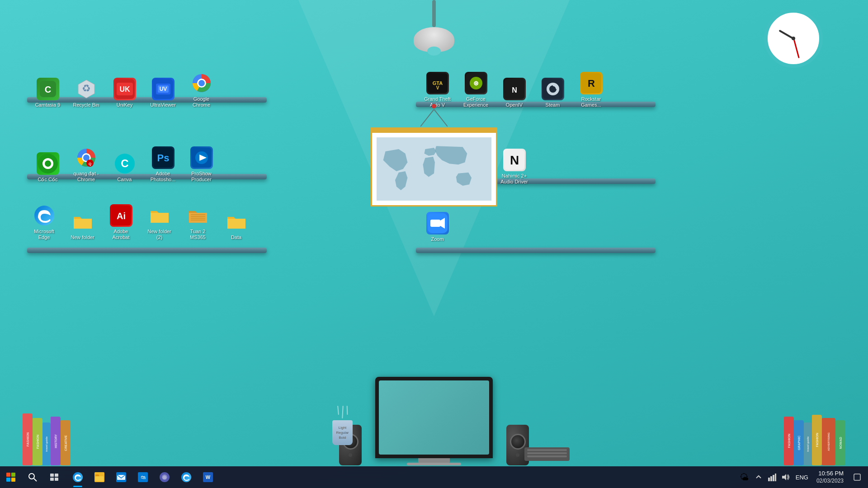  I want to click on lamp-bulb, so click(434, 51).